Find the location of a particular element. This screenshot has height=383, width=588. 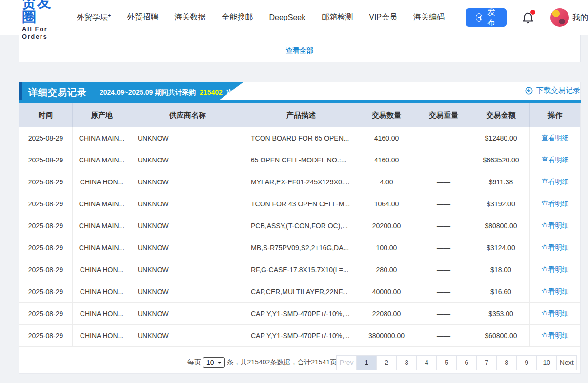

cell-product: RF,G-CASE-17.8X15.7X10(L=... is located at coordinates (302, 270).